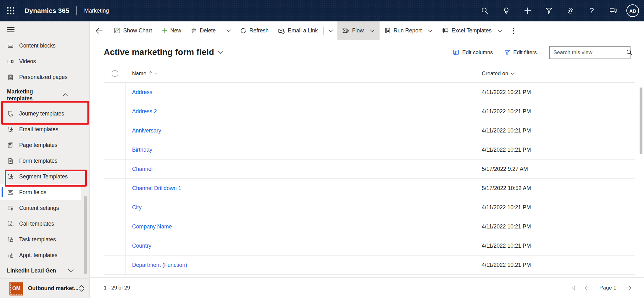 This screenshot has height=298, width=644. What do you see at coordinates (38, 145) in the screenshot?
I see `sidebar-item-label: Page templates` at bounding box center [38, 145].